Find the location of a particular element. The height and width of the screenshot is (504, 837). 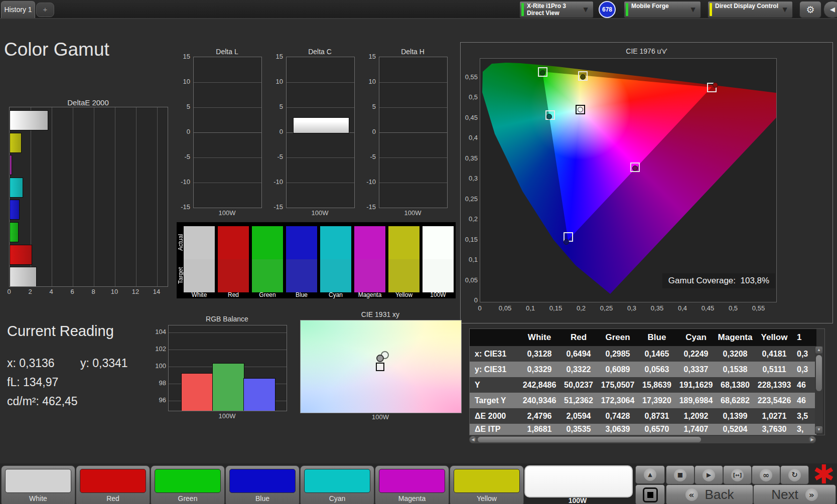

scroll-up-arrow-icon: ▲ is located at coordinates (819, 350).